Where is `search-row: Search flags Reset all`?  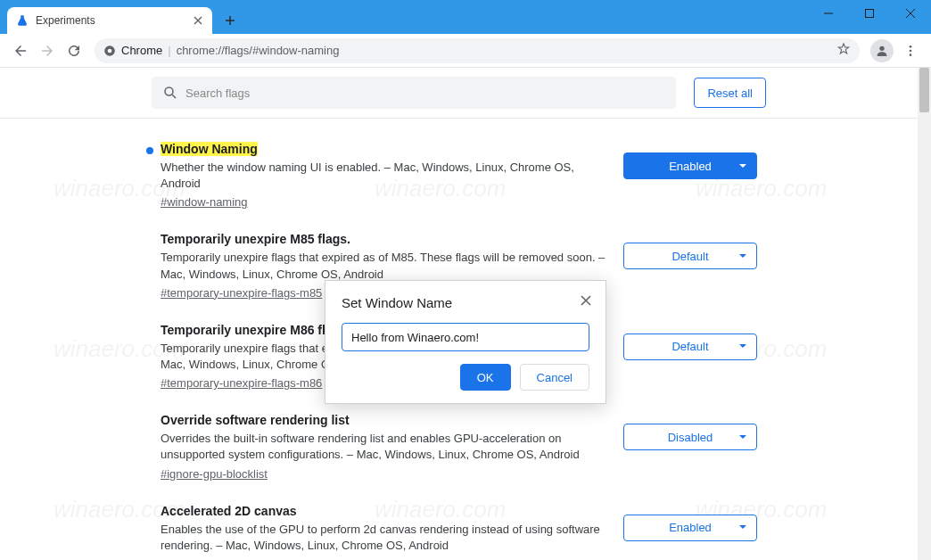 search-row: Search flags Reset all is located at coordinates (458, 93).